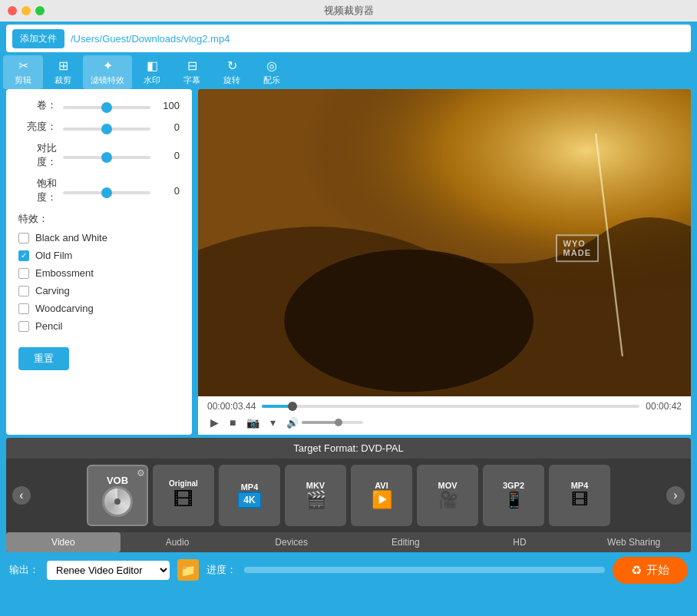 The image size is (697, 616). What do you see at coordinates (168, 106) in the screenshot?
I see `volume-value: 100` at bounding box center [168, 106].